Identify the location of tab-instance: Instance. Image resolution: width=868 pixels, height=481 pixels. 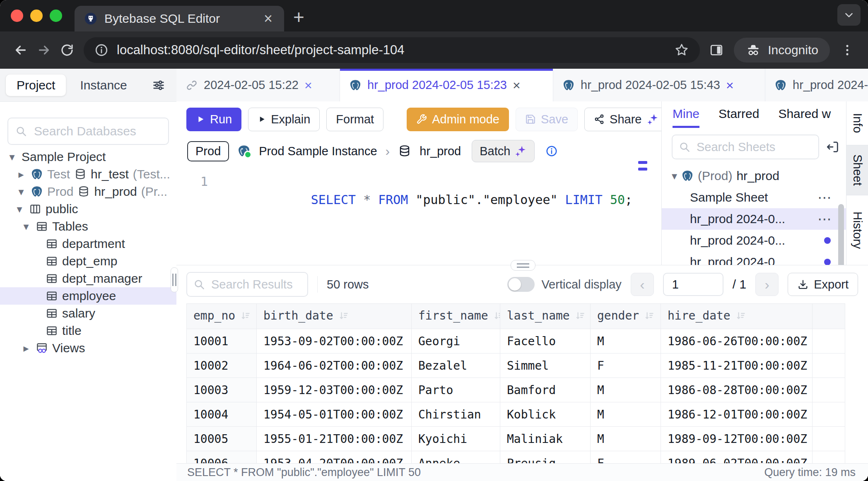
(104, 85).